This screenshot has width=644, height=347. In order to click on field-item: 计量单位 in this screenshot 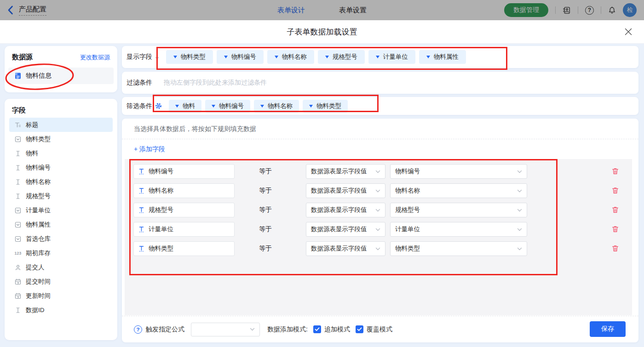, I will do `click(61, 210)`.